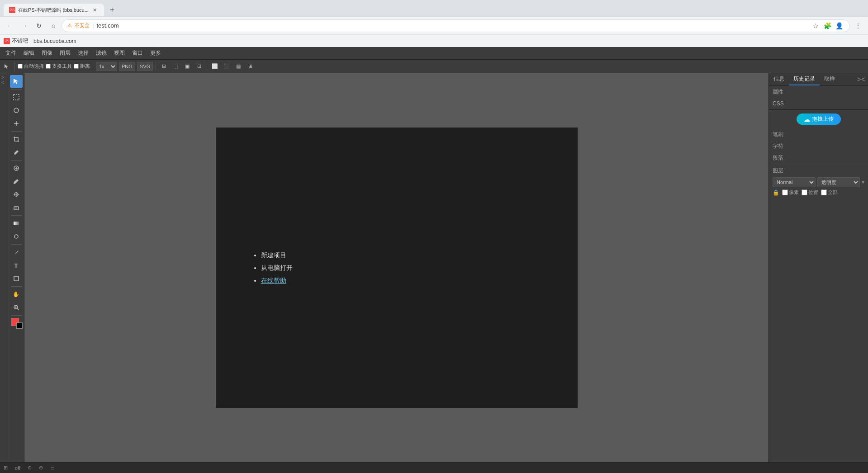 This screenshot has height=473, width=868. What do you see at coordinates (55, 41) in the screenshot?
I see `bookmark-bbs: bbs.bucuoba.com` at bounding box center [55, 41].